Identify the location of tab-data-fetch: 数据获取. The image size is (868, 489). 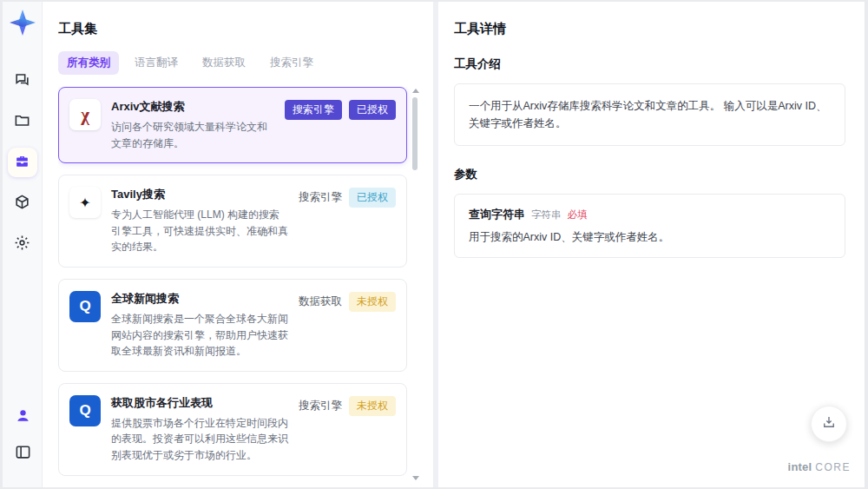
(224, 63).